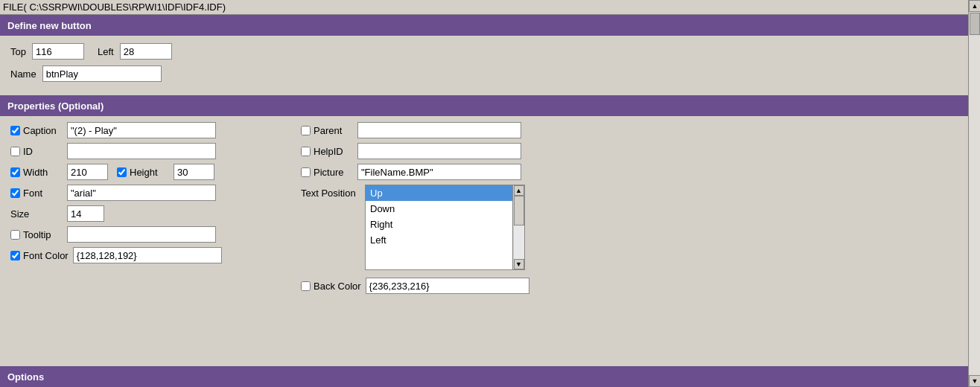  Describe the element at coordinates (148, 172) in the screenshot. I see `width-height-row: Width Height` at that location.